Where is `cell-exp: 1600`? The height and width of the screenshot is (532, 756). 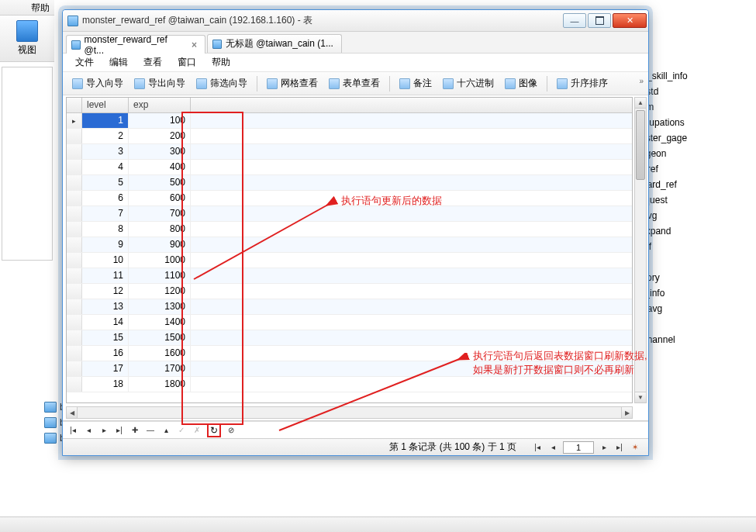 cell-exp: 1600 is located at coordinates (160, 354).